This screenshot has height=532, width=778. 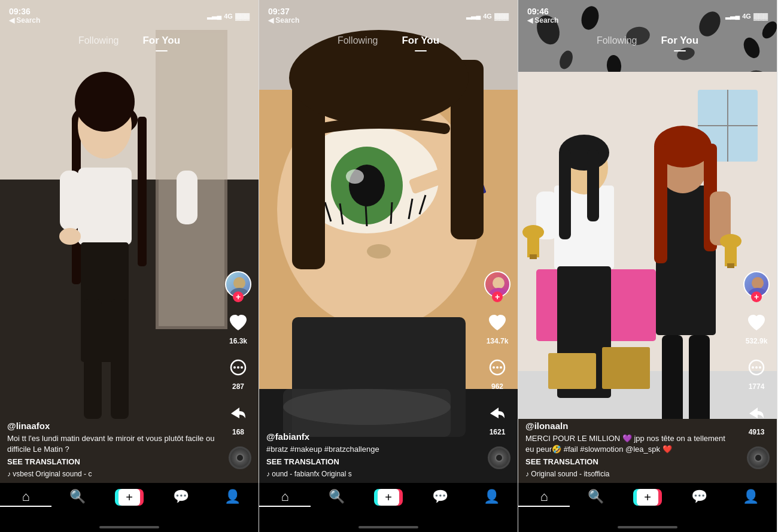 I want to click on username-3: @ilonaaln, so click(x=630, y=426).